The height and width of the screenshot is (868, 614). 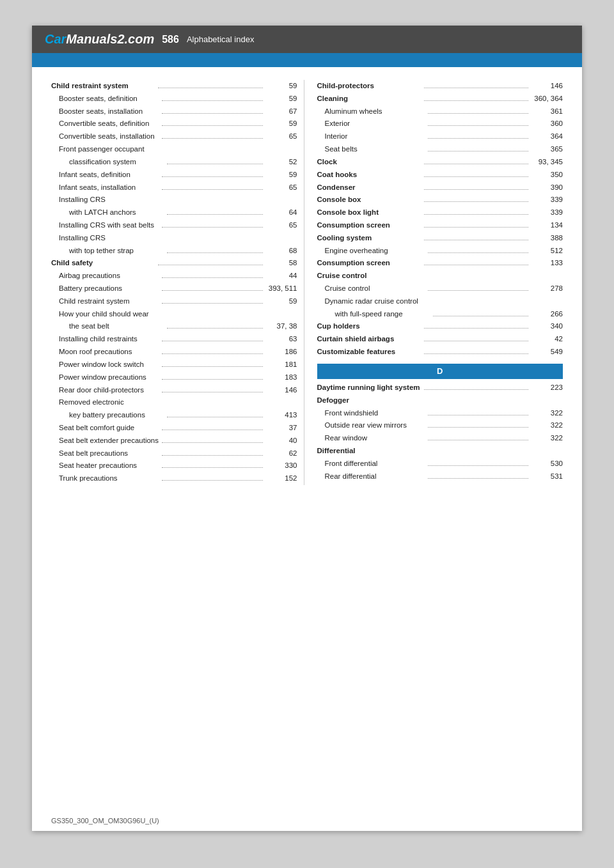 I want to click on entry-page: 58, so click(x=281, y=263).